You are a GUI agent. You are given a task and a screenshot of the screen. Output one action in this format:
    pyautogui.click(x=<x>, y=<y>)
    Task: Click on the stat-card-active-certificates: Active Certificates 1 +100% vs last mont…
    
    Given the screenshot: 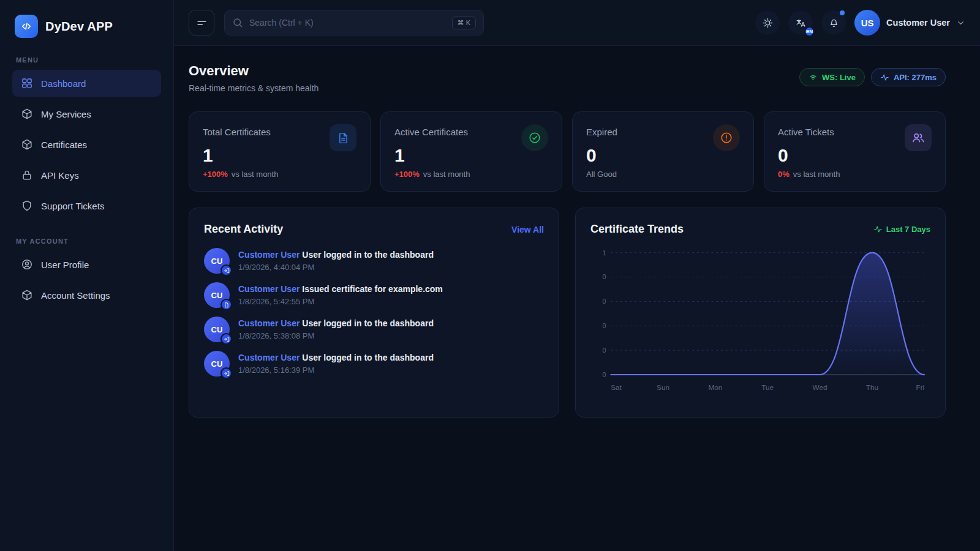 What is the action you would take?
    pyautogui.click(x=472, y=152)
    